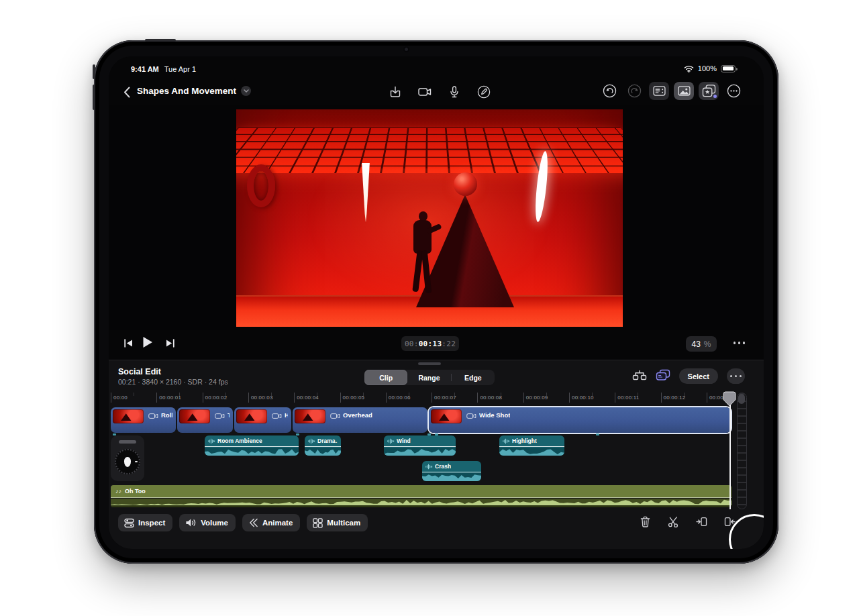 Image resolution: width=859 pixels, height=616 pixels. Describe the element at coordinates (436, 93) in the screenshot. I see `app-toolbar: Shapes And Movement` at that location.